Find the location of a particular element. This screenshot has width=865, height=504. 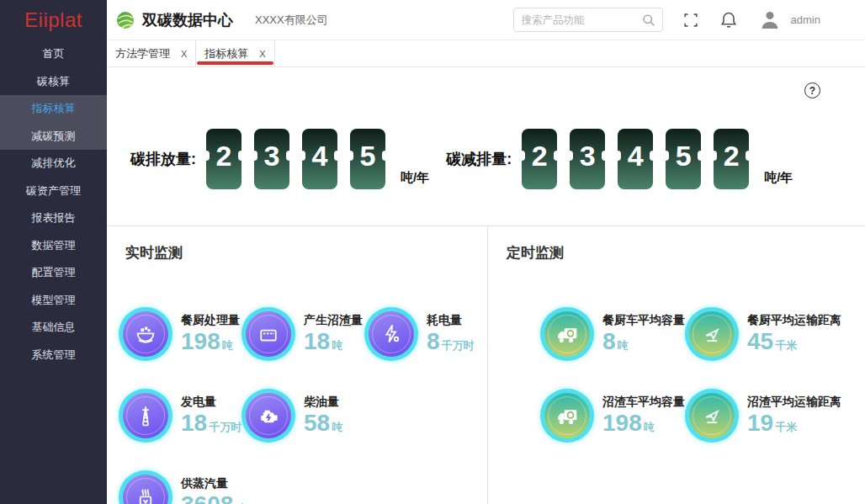

metric-value: 19 is located at coordinates (761, 422).